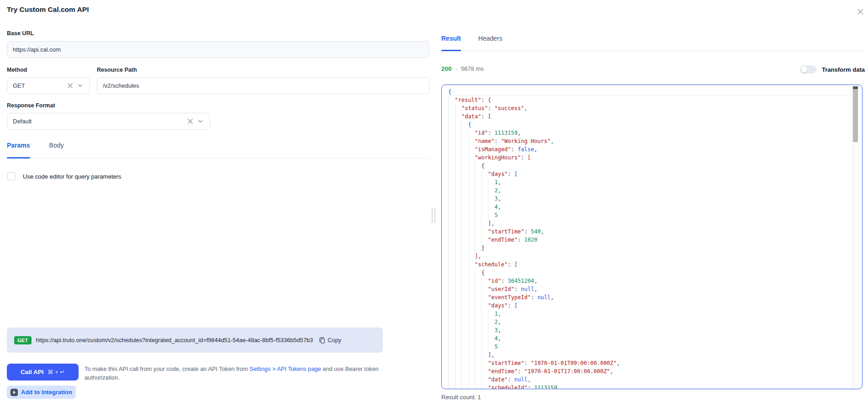 The height and width of the screenshot is (407, 868). Describe the element at coordinates (17, 70) in the screenshot. I see `method-label: Method` at that location.